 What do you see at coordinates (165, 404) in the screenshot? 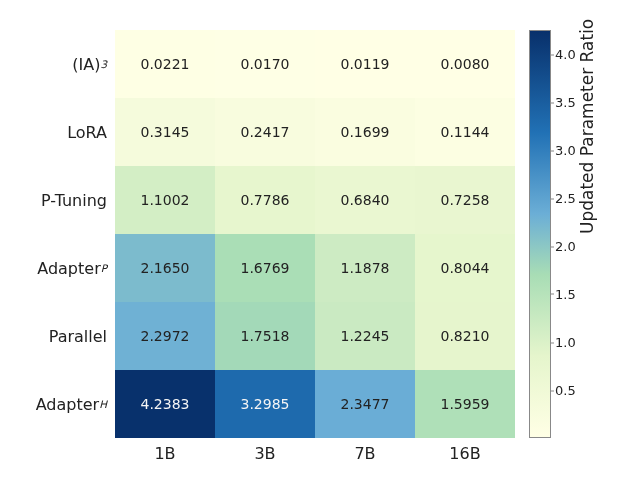
I see `heatmap-cell: 4.2383` at bounding box center [165, 404].